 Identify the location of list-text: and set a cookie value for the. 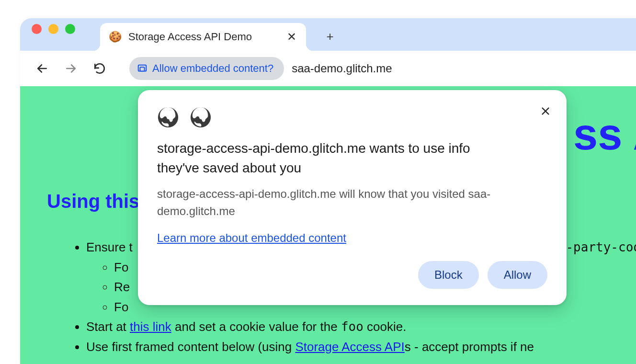
(256, 327).